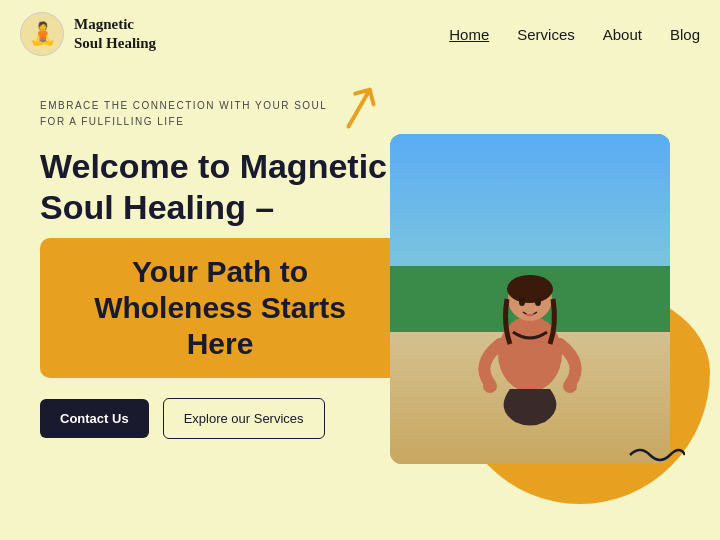  Describe the element at coordinates (655, 457) in the screenshot. I see `squiggle-decoration` at that location.